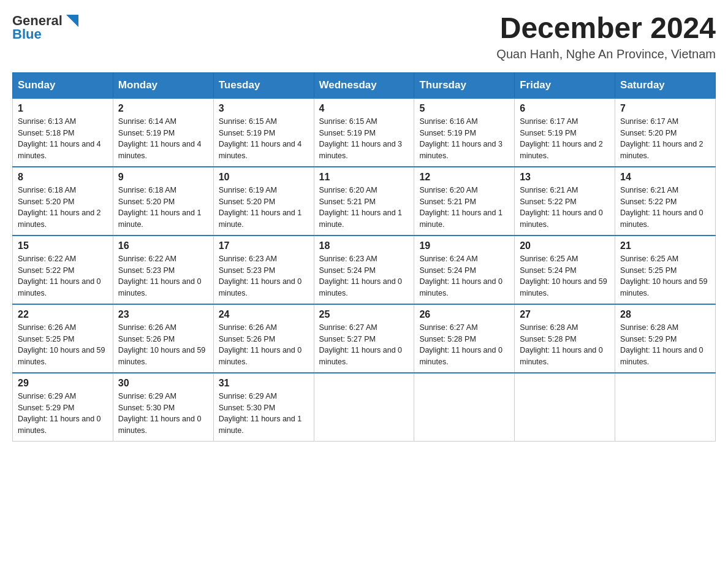 Image resolution: width=728 pixels, height=563 pixels. What do you see at coordinates (464, 85) in the screenshot?
I see `col-header-thursday: Thursday` at bounding box center [464, 85].